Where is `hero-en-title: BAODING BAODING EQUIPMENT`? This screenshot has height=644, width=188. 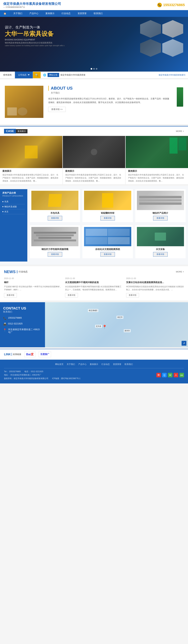
hero-en-title: BAODING BAODING EQUIPMENT is located at coordinates (34, 40).